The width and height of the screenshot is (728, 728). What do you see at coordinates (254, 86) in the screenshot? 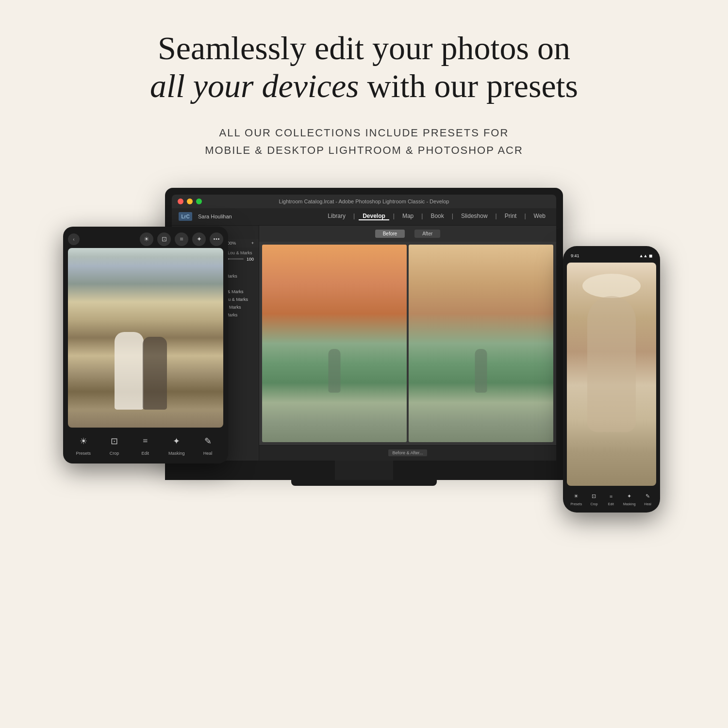
I see `headline-italic: all your devices` at bounding box center [254, 86].